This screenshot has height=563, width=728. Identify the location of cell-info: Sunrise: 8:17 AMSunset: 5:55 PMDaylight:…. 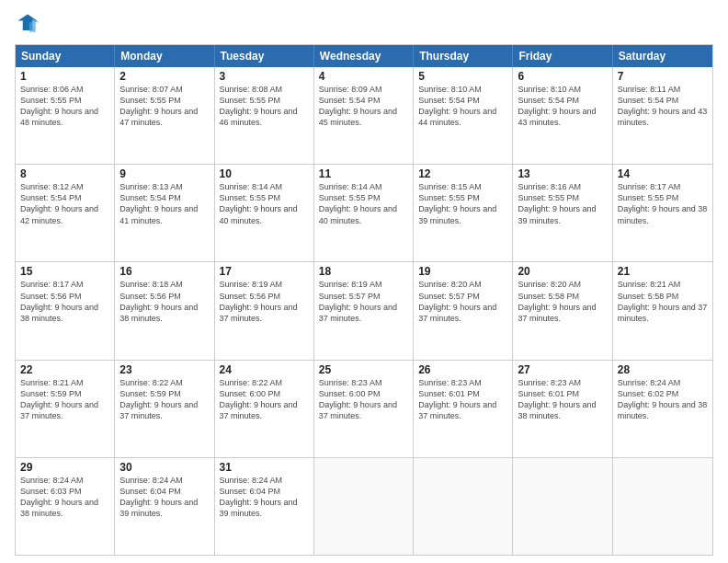
(663, 204).